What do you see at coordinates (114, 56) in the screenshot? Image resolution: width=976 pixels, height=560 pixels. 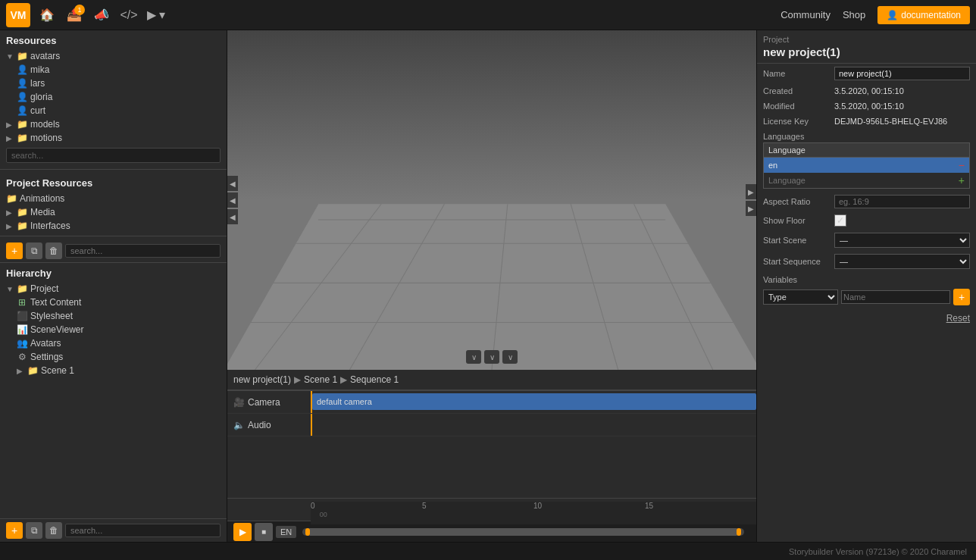 I see `tree-item-avatars: ▼ 📁 avatars` at bounding box center [114, 56].